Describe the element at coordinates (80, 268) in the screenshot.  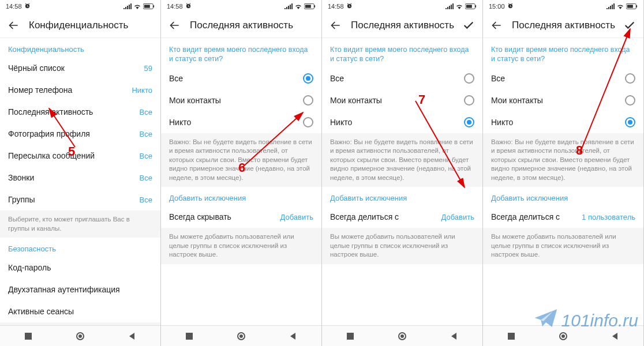
I see `row-passcode: Код-пароль` at that location.